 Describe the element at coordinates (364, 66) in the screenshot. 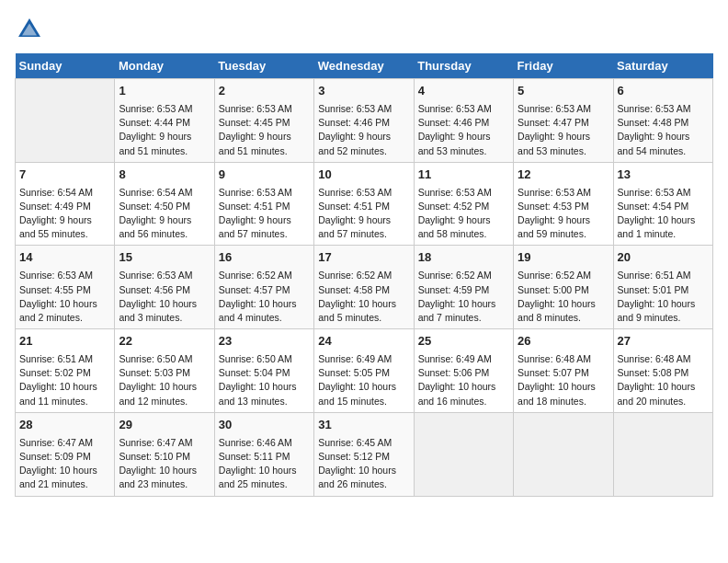

I see `calendar-header-row: SundayMondayTuesdayWednesdayThursdayFrid…` at that location.